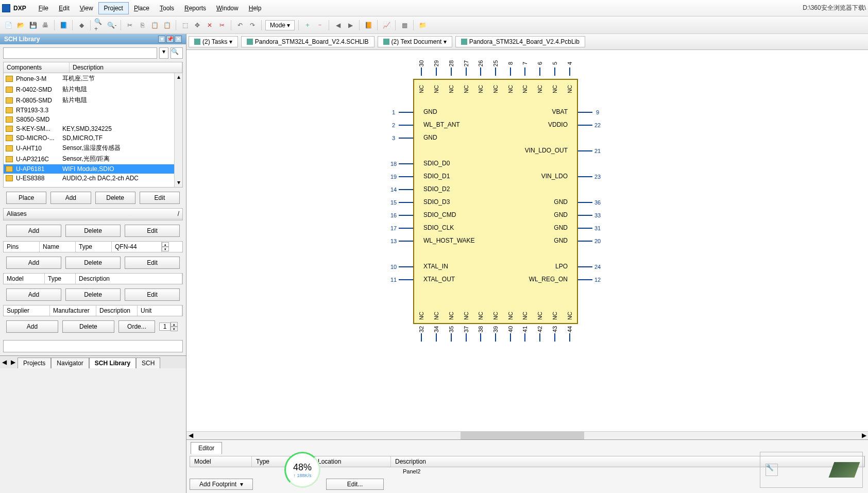 The image size is (868, 493). What do you see at coordinates (93, 78) in the screenshot?
I see `component-row: Phone-3-M耳机座,三节` at bounding box center [93, 78].